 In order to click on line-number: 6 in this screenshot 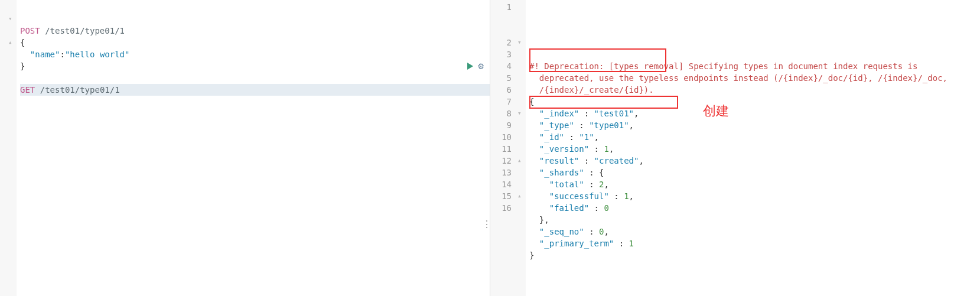, I will do `click(501, 90)`.